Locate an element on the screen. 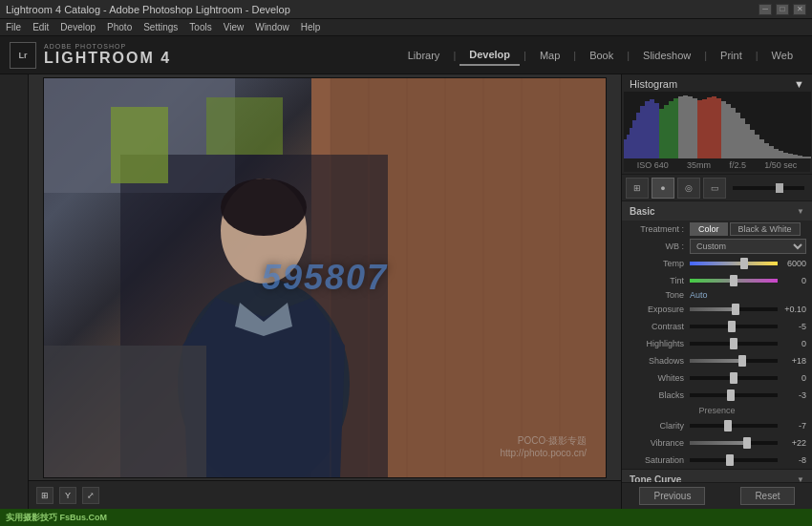  titlebar-text: Lightroom 4 Catalog - Adobe Photoshop Li… is located at coordinates (148, 10).